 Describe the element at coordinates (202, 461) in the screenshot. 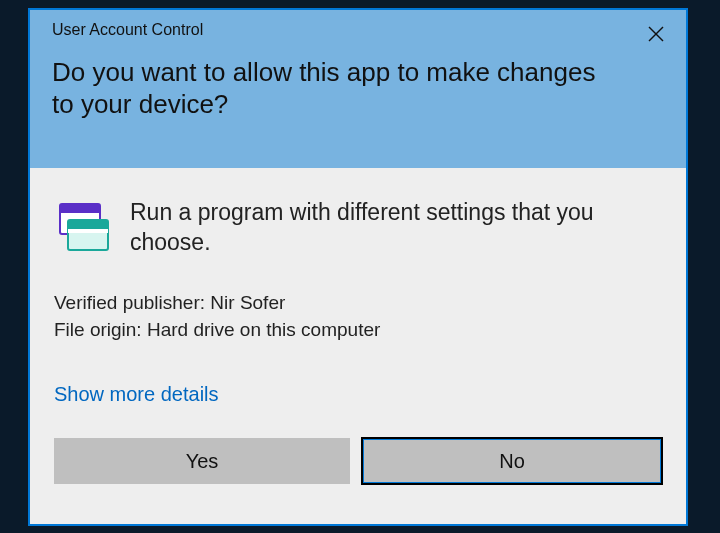

I see `yes-button: Yes` at that location.